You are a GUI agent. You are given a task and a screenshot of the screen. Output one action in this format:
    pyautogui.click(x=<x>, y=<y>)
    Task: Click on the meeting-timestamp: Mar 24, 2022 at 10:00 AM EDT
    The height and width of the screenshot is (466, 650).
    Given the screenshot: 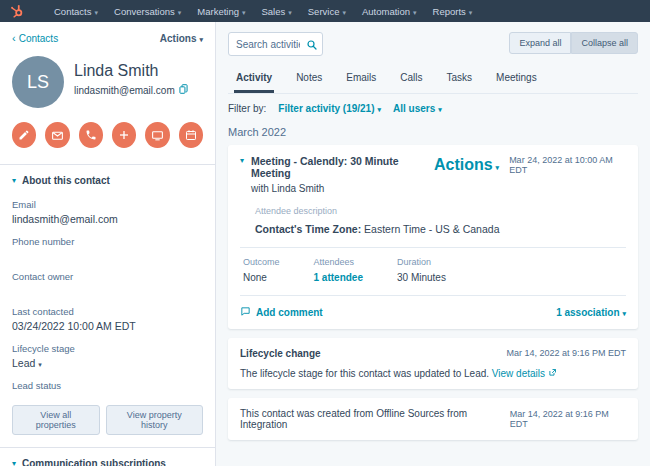 What is the action you would take?
    pyautogui.click(x=568, y=165)
    